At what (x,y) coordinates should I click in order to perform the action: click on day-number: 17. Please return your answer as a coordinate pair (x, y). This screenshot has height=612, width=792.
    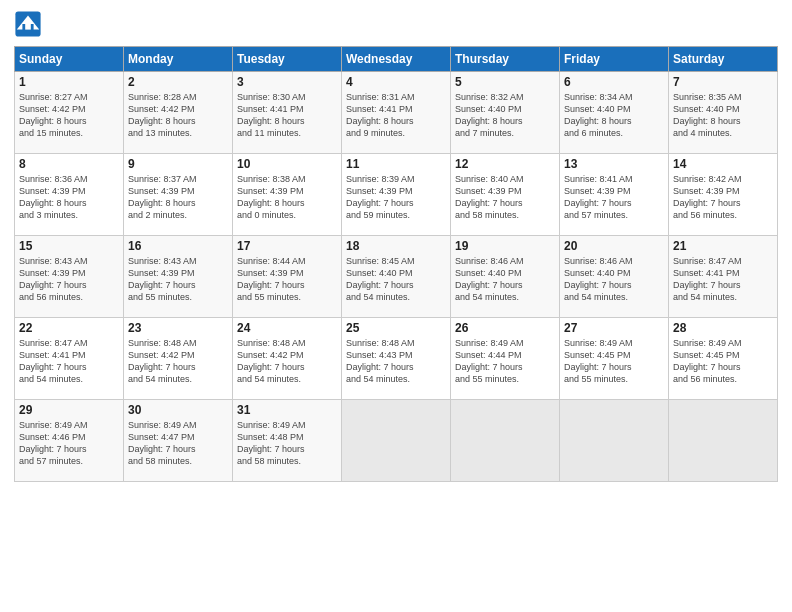
    Looking at the image, I should click on (287, 246).